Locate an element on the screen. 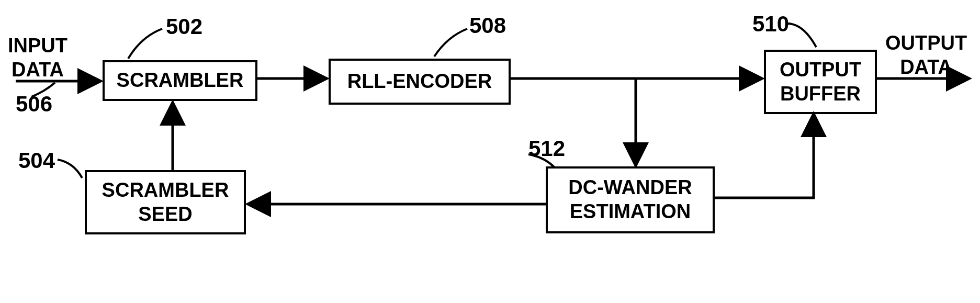  ref-510: 510 is located at coordinates (771, 24).